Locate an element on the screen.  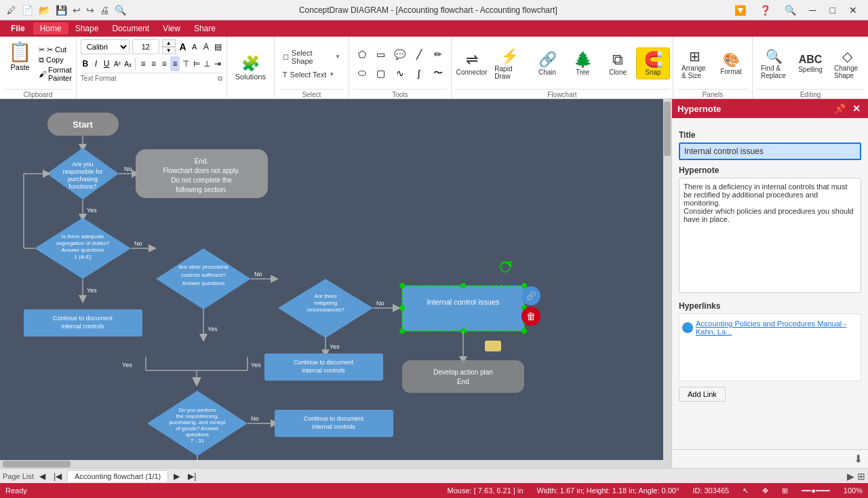
save-btn: 💾 is located at coordinates (61, 10).